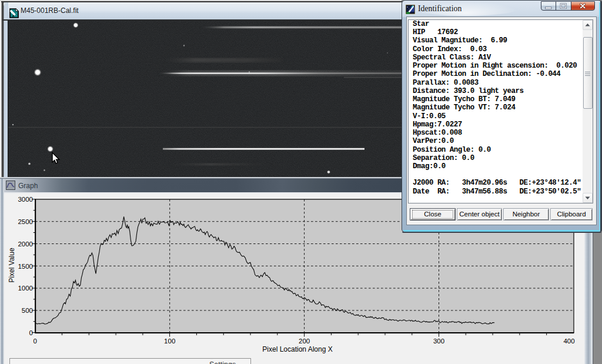 This screenshot has width=602, height=364. What do you see at coordinates (222, 362) in the screenshot?
I see `svg-text: Settings` at bounding box center [222, 362].